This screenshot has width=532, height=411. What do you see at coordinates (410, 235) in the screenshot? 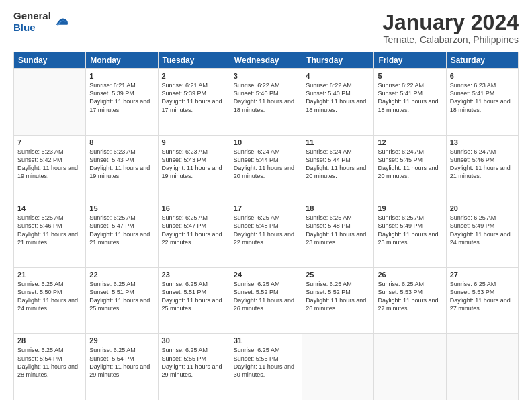
I see `day-cell-2-5: 19Sunrise: 6:25 AMSunset: 5:49 PMDayligh…` at bounding box center [410, 235].